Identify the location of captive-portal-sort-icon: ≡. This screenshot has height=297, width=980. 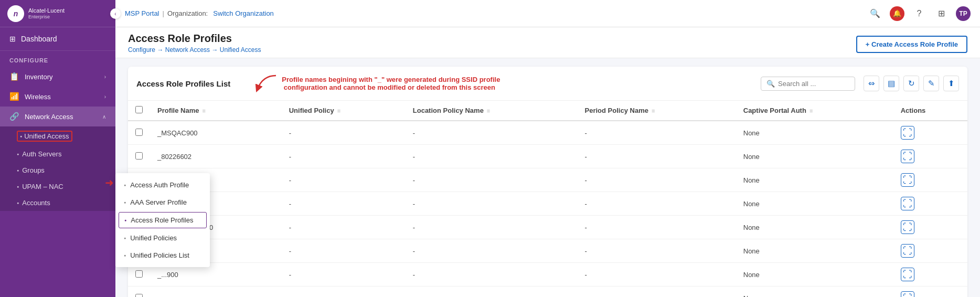
(811, 111).